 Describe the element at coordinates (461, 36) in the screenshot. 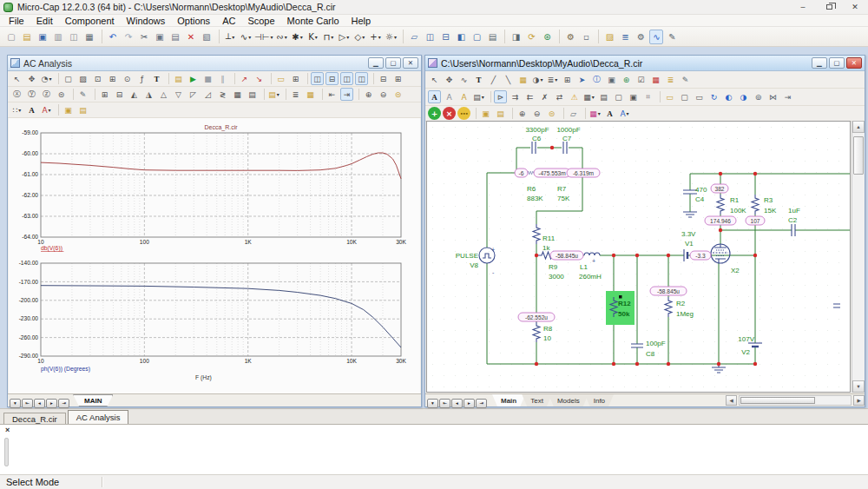

I see `overlap-windows-icon: ◧` at that location.